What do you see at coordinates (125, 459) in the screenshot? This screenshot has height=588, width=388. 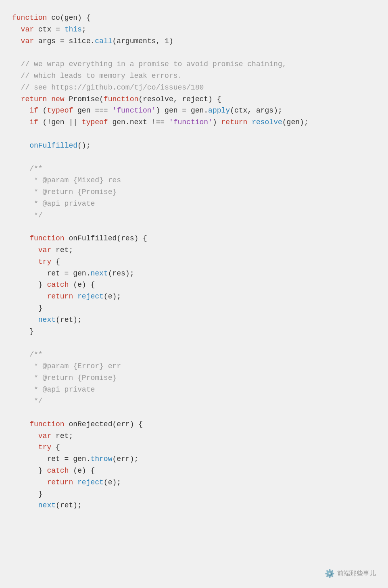 I see `code-token: (err);` at bounding box center [125, 459].